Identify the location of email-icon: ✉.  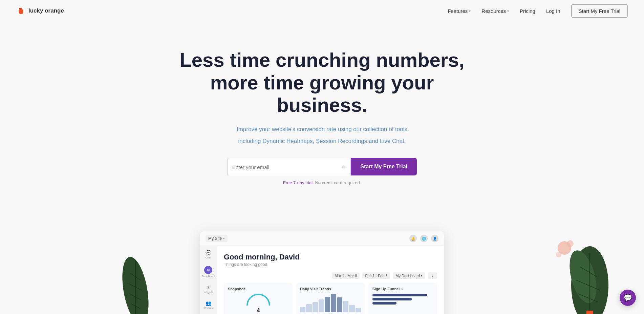
(344, 167).